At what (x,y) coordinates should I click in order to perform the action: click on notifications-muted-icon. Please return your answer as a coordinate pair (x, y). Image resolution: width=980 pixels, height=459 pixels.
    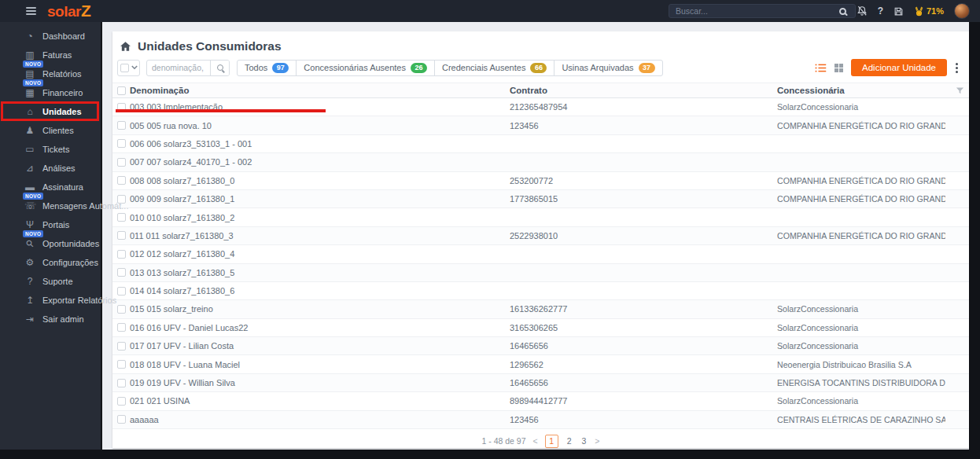
    Looking at the image, I should click on (862, 11).